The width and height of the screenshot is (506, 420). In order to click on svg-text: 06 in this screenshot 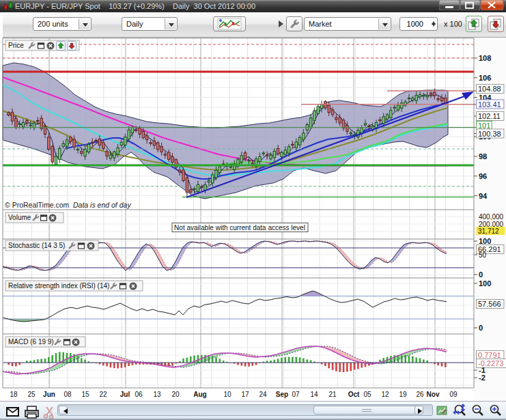, I will do `click(139, 395)`.